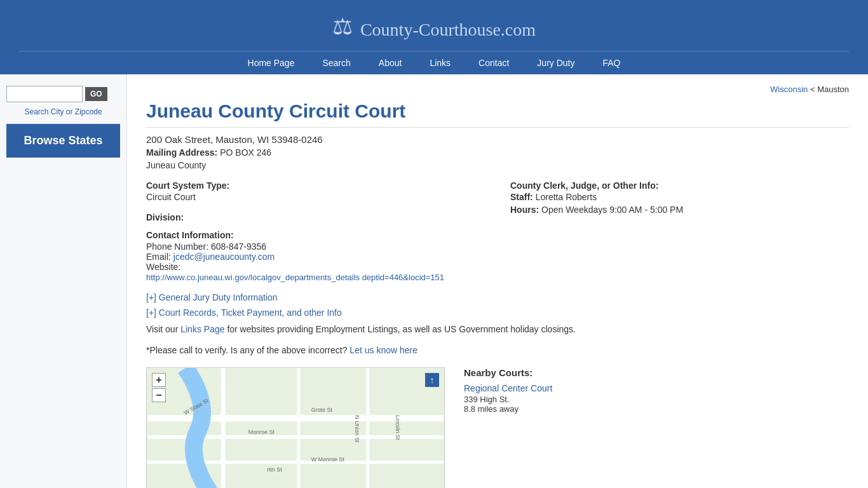  What do you see at coordinates (295, 277) in the screenshot?
I see `website-link: http://www.co.juneau.wi.gov/localgov_dep…` at bounding box center [295, 277].